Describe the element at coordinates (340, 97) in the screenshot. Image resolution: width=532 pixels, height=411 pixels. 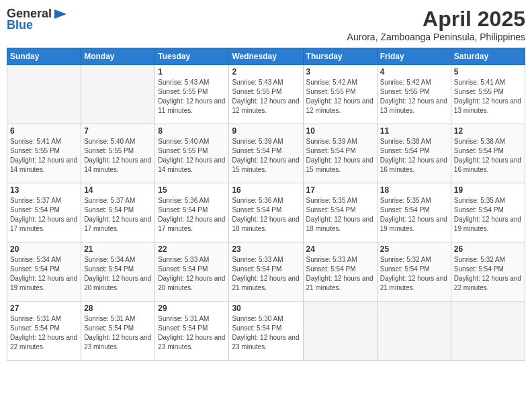
I see `day-info: Sunrise: 5:42 AMSunset: 5:55 PMDaylight:…` at that location.